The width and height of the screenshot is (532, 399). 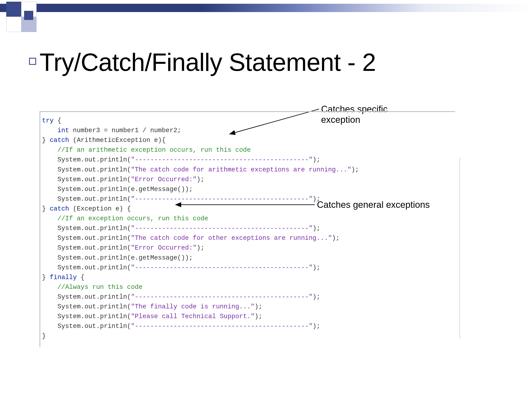 I want to click on title-bullet-icon, so click(x=33, y=61).